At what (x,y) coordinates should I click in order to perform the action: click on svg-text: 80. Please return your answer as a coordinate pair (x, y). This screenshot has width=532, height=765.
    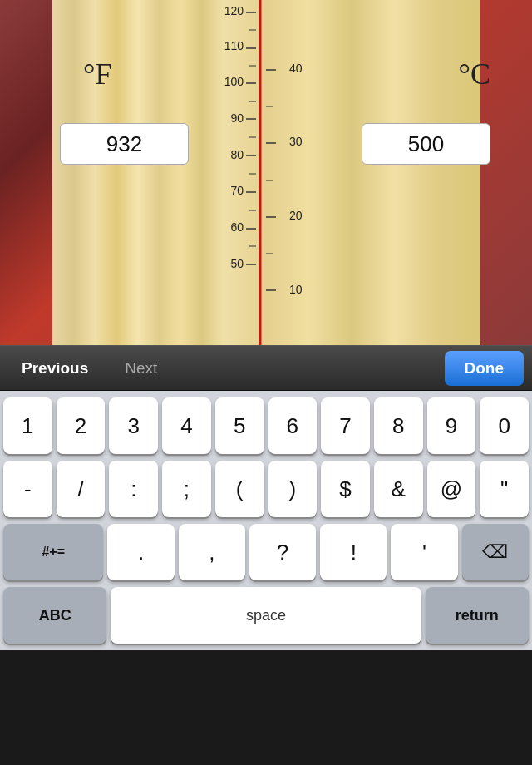
    Looking at the image, I should click on (237, 155).